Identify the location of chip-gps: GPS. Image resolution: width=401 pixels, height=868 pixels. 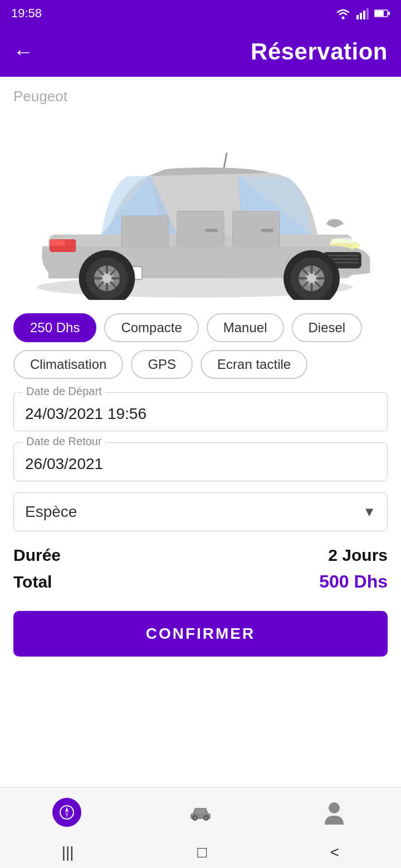
(162, 364).